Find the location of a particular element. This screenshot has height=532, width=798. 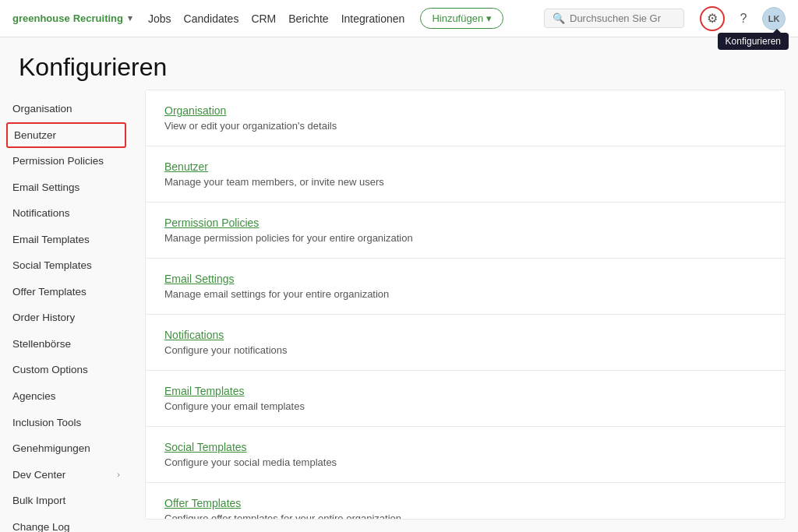

content-row-4: Notifications Configure your notificatio… is located at coordinates (465, 343).